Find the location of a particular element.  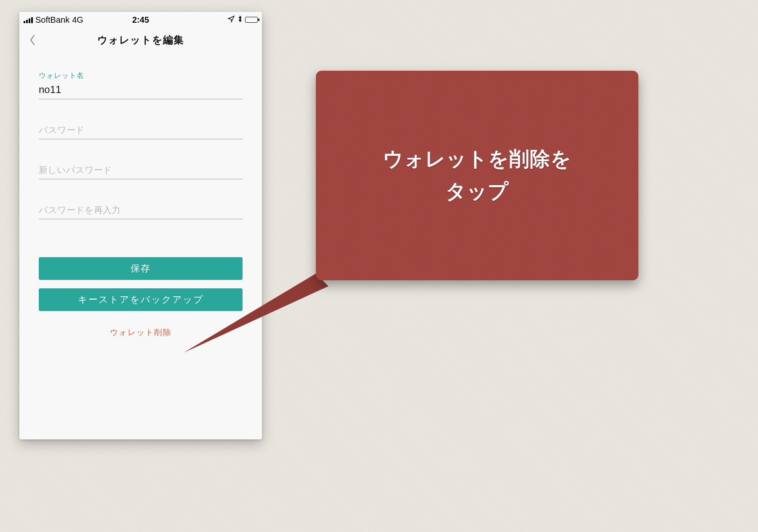

password-field is located at coordinates (141, 131).